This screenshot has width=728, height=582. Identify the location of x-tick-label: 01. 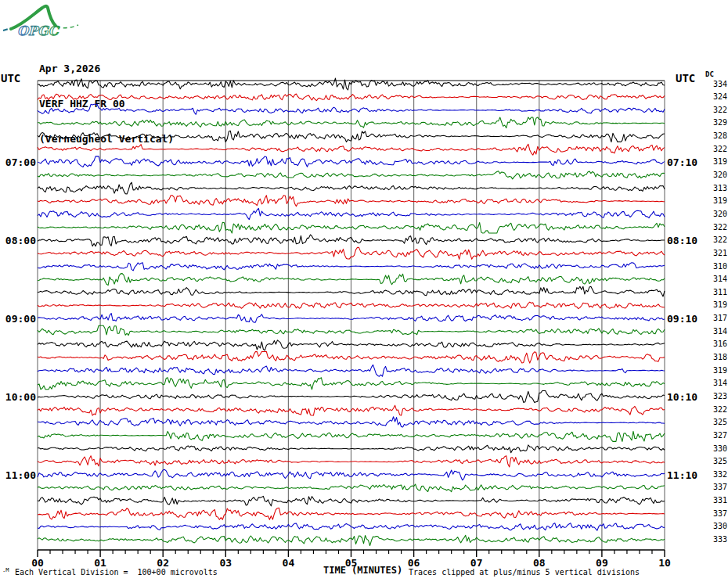
(100, 563).